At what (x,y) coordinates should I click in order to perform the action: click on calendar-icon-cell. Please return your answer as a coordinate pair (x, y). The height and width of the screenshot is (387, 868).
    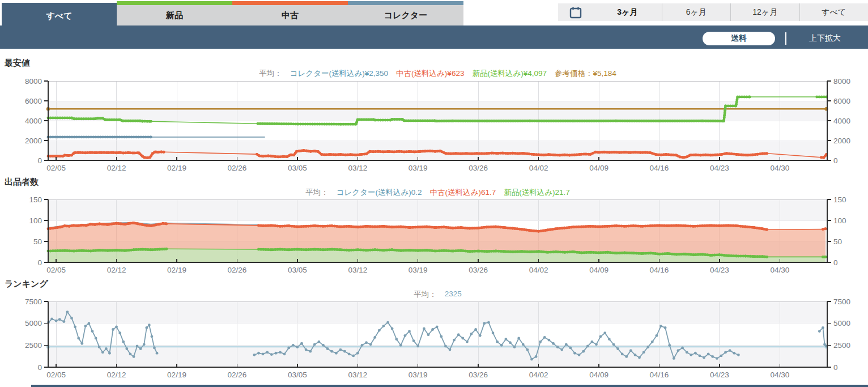
    Looking at the image, I should click on (576, 12).